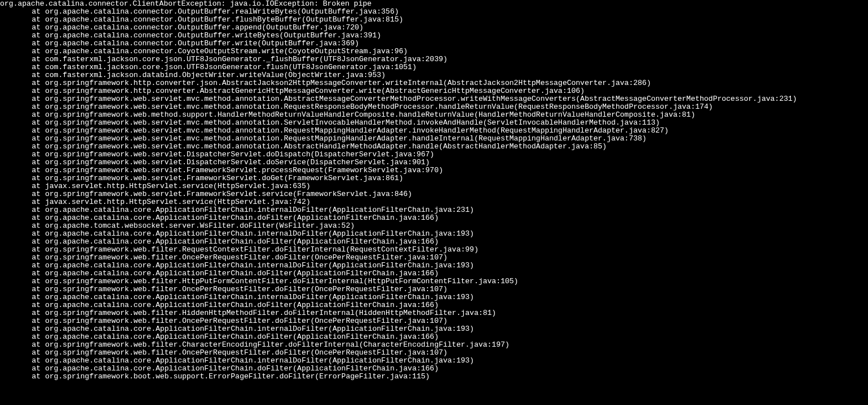 The width and height of the screenshot is (868, 405). I want to click on stack-frame: com.fasterxml.jackson.databind.ObjectWri…, so click(434, 75).